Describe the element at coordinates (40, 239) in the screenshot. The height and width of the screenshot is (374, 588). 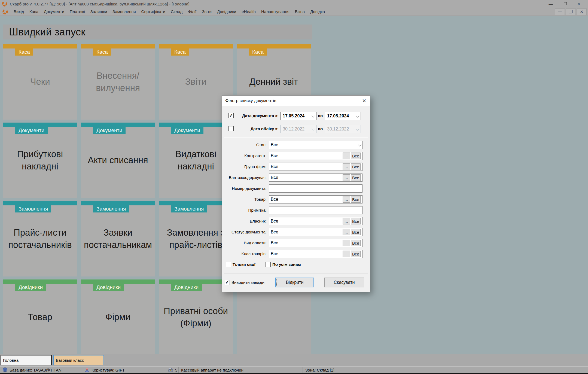
I see `tile-price-lysty: ЗамовленняПрайс-листи постачальників` at that location.